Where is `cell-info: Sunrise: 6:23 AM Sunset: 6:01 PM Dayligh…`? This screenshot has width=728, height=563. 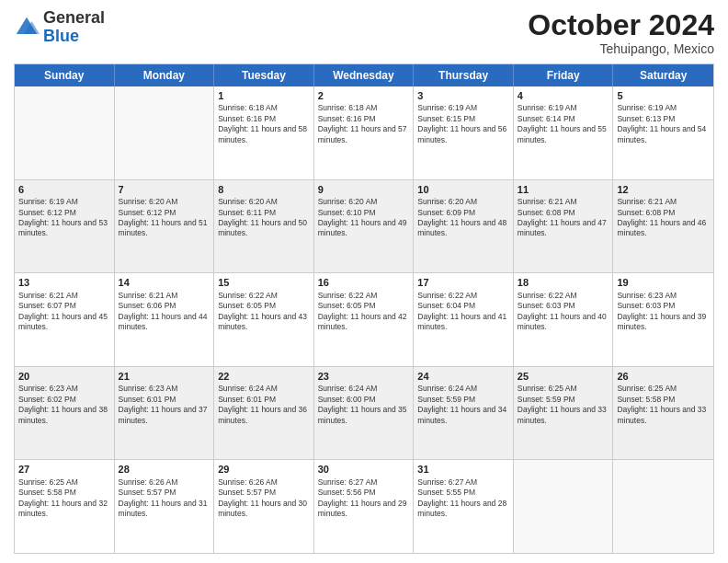
cell-info: Sunrise: 6:23 AM Sunset: 6:01 PM Dayligh… is located at coordinates (165, 405).